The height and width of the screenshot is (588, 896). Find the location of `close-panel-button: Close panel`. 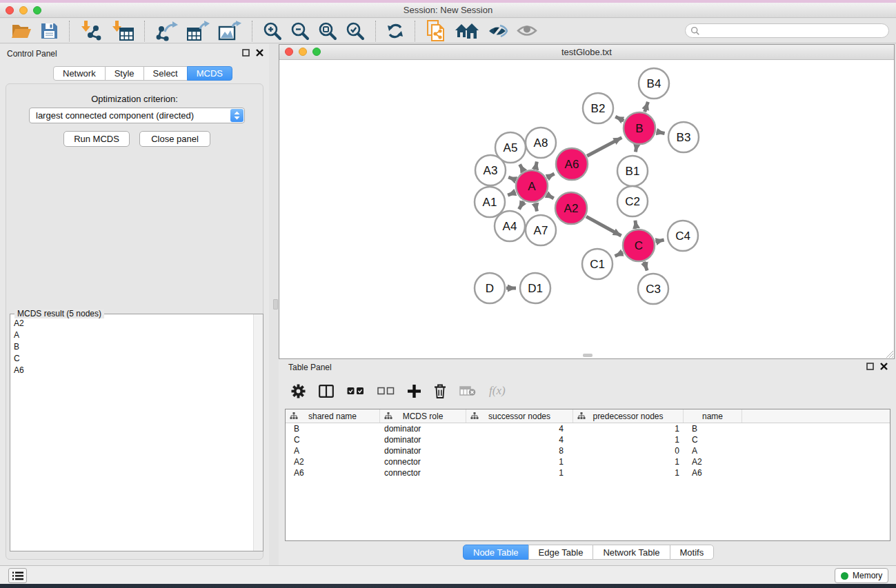

close-panel-button: Close panel is located at coordinates (175, 139).